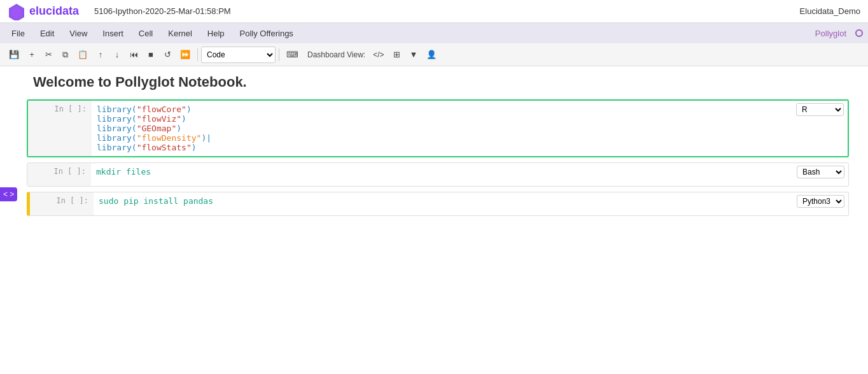  I want to click on user-name: Elucidata_Demo, so click(830, 11).